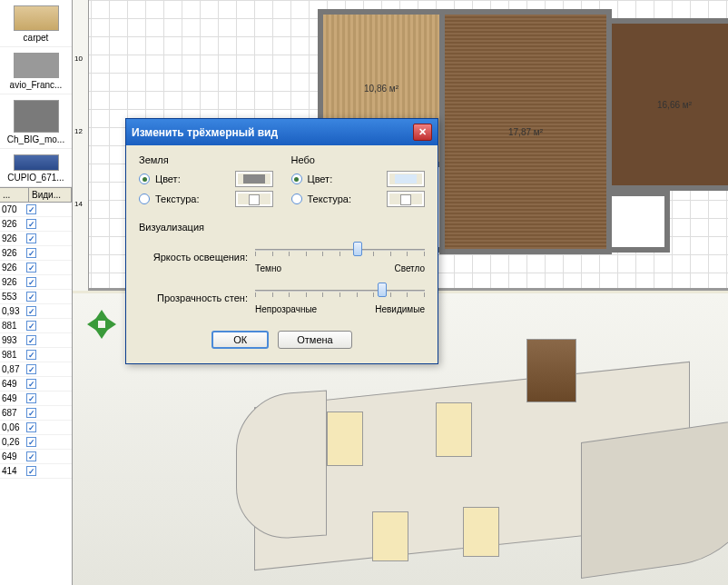  I want to click on ruler-mark: 14, so click(78, 203).